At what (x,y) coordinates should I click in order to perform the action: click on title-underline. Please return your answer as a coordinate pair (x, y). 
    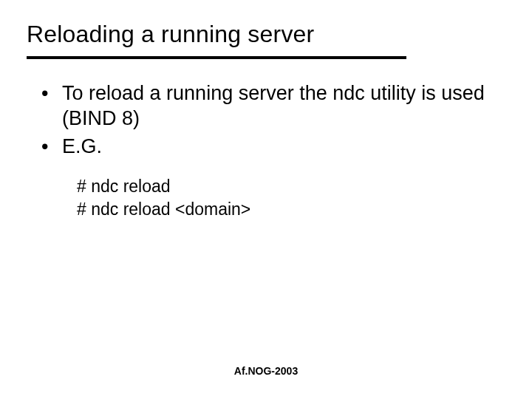
    Looking at the image, I should click on (216, 58).